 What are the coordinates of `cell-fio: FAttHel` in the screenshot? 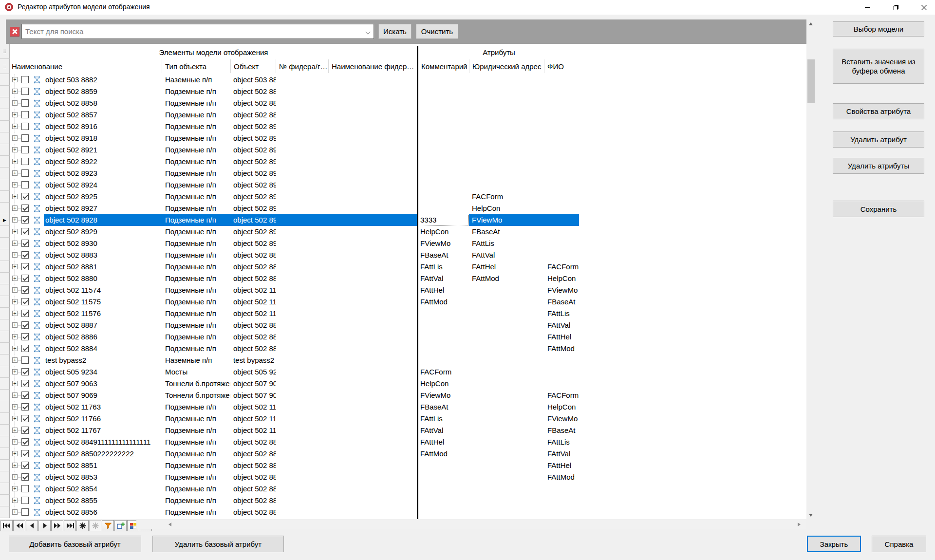 It's located at (565, 337).